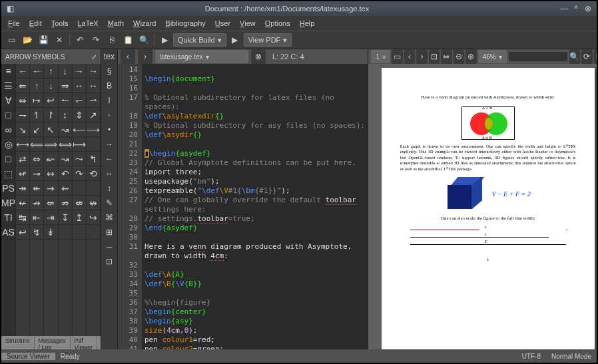 The height and width of the screenshot is (364, 598). I want to click on menu-user: User, so click(222, 23).